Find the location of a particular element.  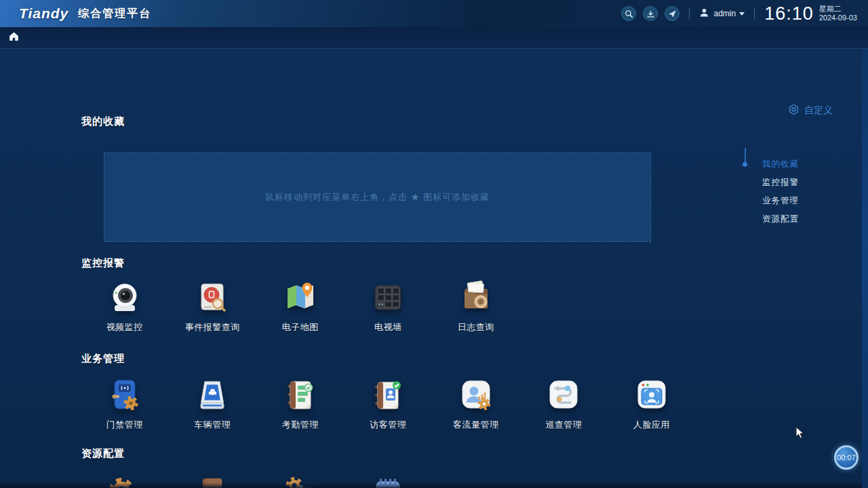

app-access-control: 门禁管理 is located at coordinates (125, 403).